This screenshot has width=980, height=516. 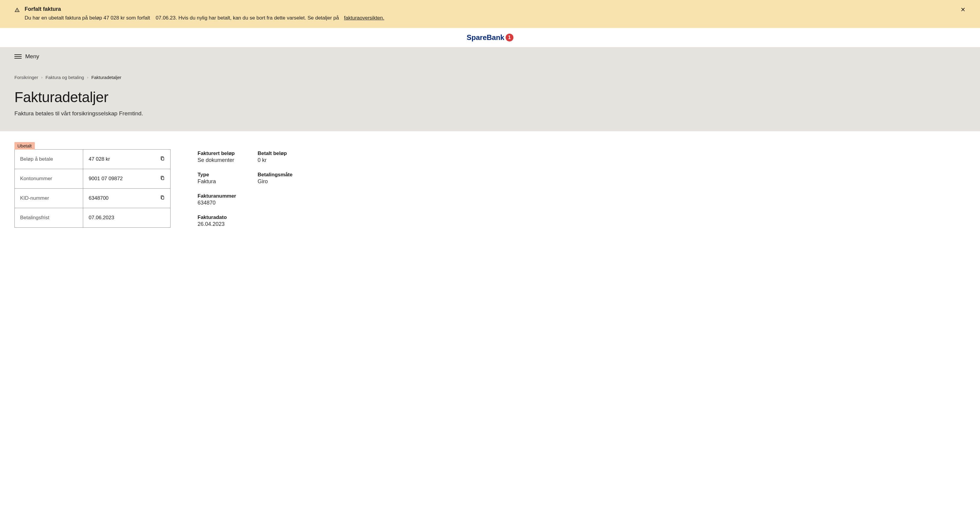 What do you see at coordinates (127, 218) in the screenshot?
I see `table-value: 07.06.2023` at bounding box center [127, 218].